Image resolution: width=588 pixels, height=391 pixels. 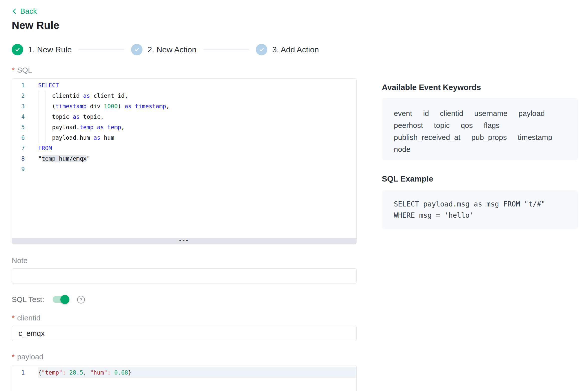 I want to click on line-content: {"temp": 28.5, "hum": 0.68}, so click(x=197, y=373).